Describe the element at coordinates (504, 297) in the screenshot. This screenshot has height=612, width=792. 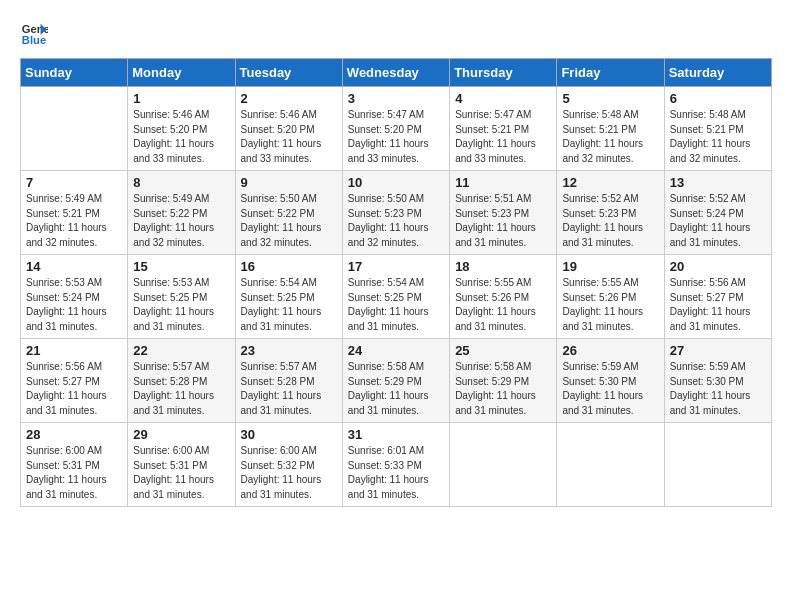
I see `calendar-cell: 18Sunrise: 5:55 AM Sunset: 5:26 PM Dayli…` at that location.